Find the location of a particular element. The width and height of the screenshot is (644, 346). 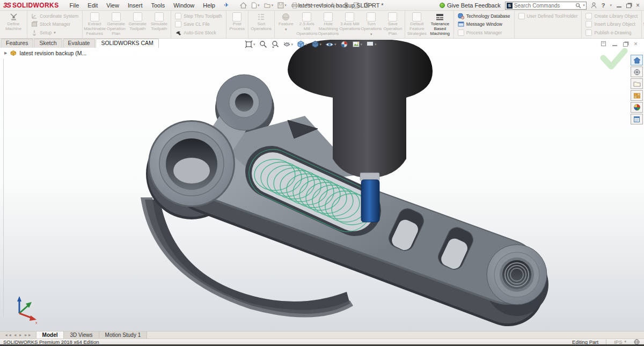

open-dropdown-icon: ▾ is located at coordinates (273, 5).